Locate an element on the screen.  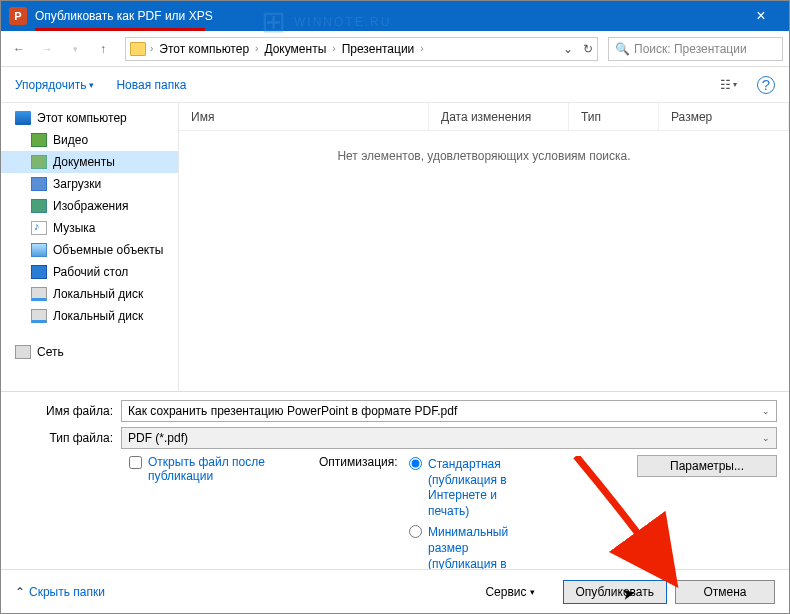
organize-menu: Упорядочить ▾ is located at coordinates (54, 85).